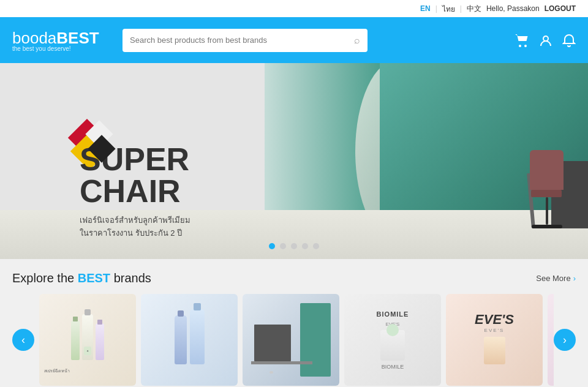 This screenshot has height=387, width=588. I want to click on explore-suffix: brands, so click(131, 278).